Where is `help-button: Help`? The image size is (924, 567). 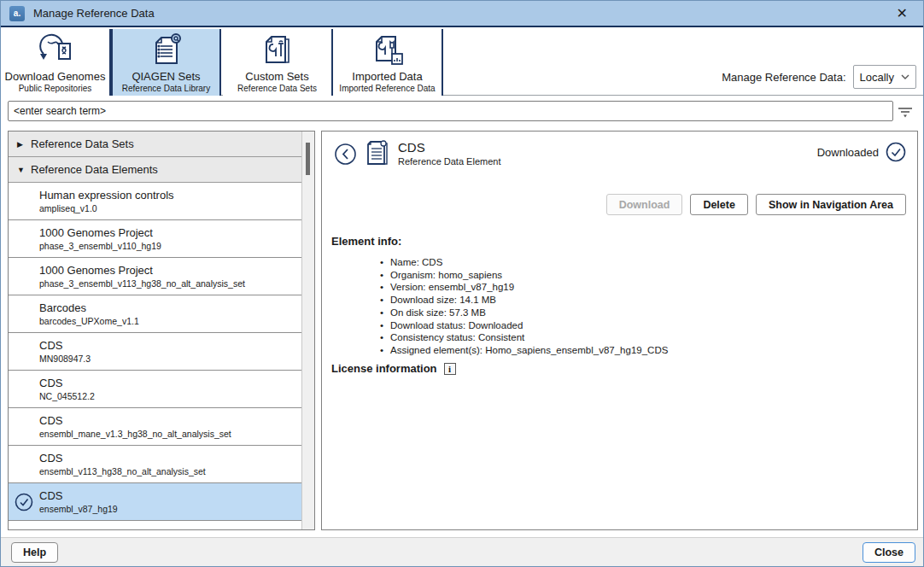
help-button: Help is located at coordinates (34, 552).